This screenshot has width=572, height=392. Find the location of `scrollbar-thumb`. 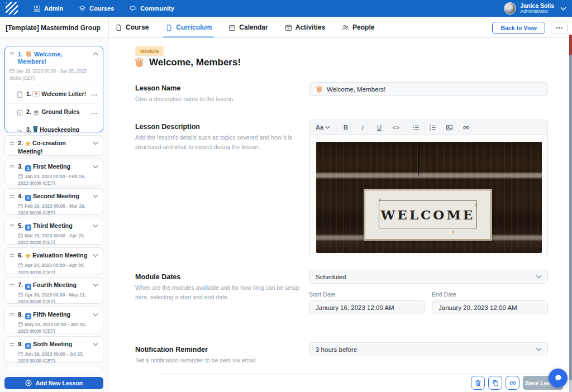

scrollbar-thumb is located at coordinates (571, 45).